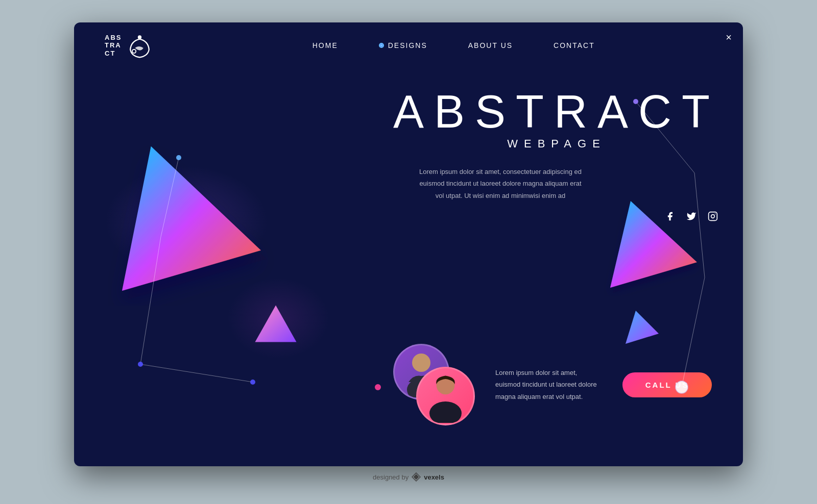 The height and width of the screenshot is (504, 817). I want to click on vexels-brand: vexels, so click(434, 477).